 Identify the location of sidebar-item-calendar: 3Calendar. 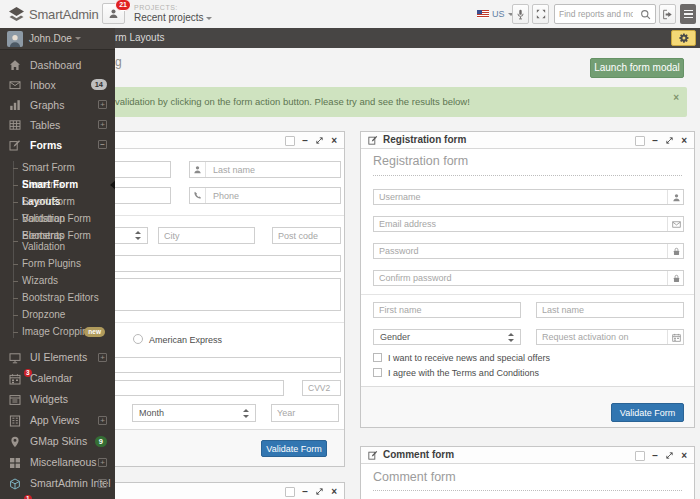
(58, 378).